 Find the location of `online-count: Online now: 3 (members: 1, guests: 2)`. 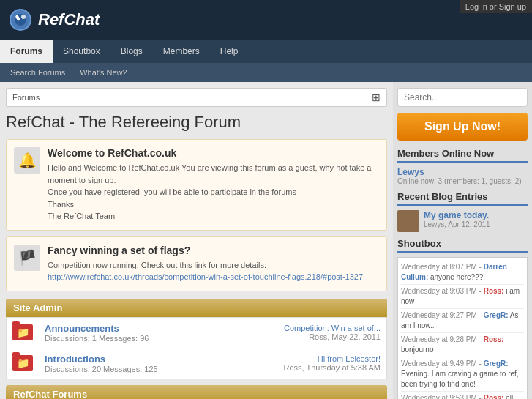

online-count: Online now: 3 (members: 1, guests: 2) is located at coordinates (462, 182).